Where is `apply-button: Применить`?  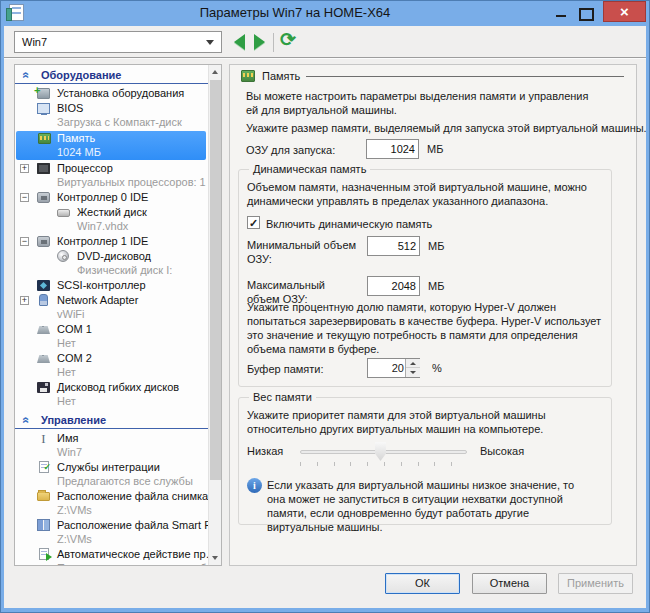 apply-button: Применить is located at coordinates (596, 584).